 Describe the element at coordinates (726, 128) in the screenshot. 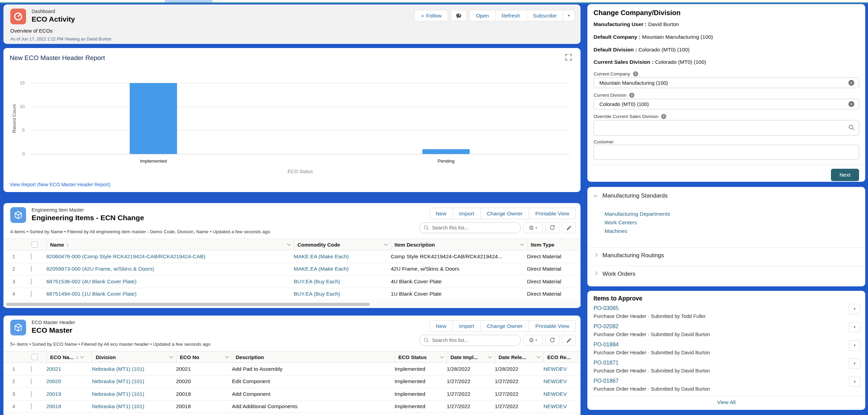

I see `override-sales-division-input` at that location.